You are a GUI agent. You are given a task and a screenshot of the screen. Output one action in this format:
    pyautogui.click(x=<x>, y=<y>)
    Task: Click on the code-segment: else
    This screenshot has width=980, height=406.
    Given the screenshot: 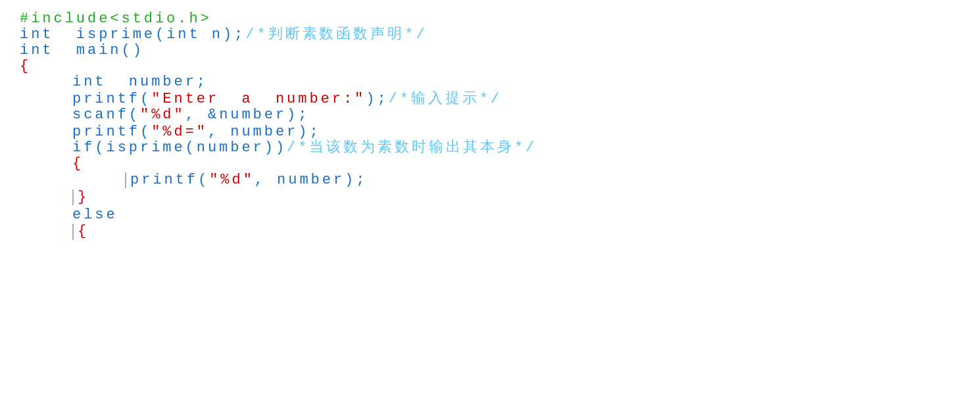 What is the action you would take?
    pyautogui.click(x=95, y=215)
    